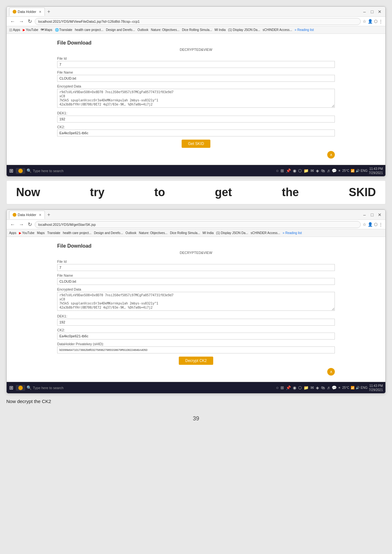  What do you see at coordinates (292, 233) in the screenshot?
I see `bm2-reading: » Reading list` at bounding box center [292, 233].